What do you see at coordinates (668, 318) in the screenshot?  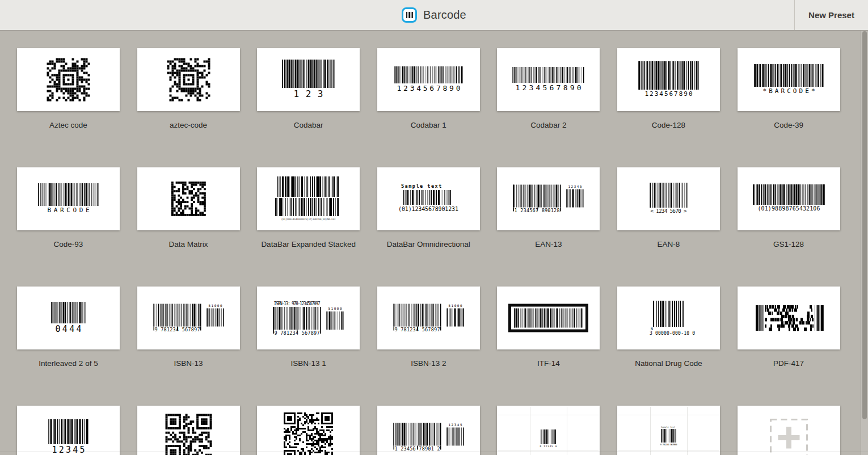 I see `barcode-preview-card: N3 00000-000-10 0` at bounding box center [668, 318].